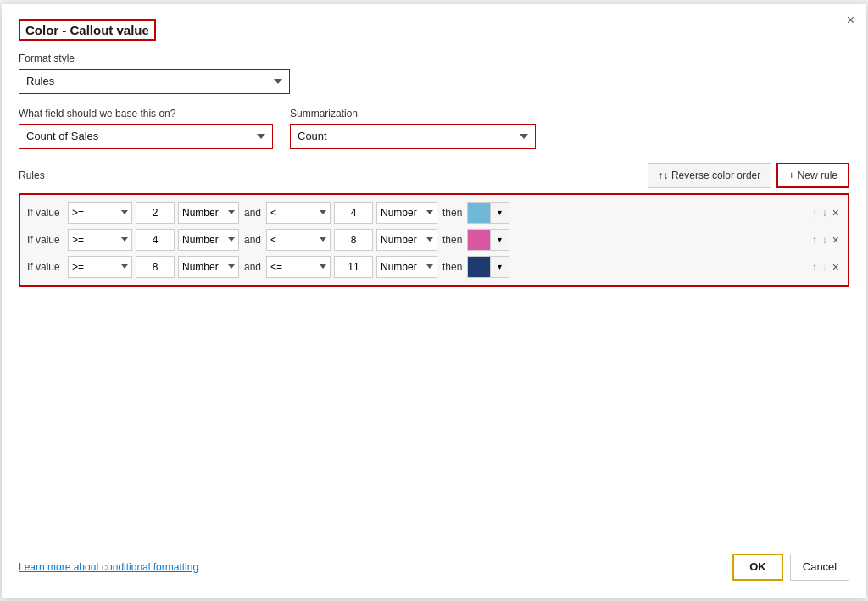 The height and width of the screenshot is (601, 868). What do you see at coordinates (825, 267) in the screenshot?
I see `rule-down-btn-2: ↓` at bounding box center [825, 267].